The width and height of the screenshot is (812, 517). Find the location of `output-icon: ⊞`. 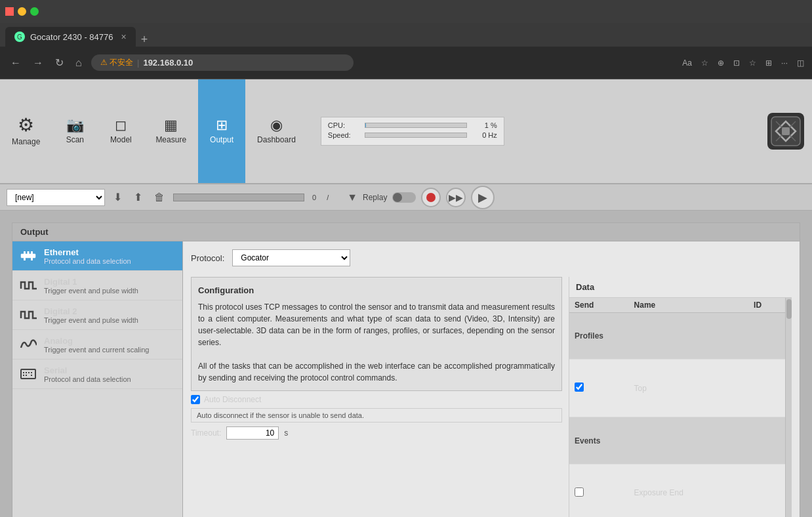

output-icon: ⊞ is located at coordinates (222, 125).